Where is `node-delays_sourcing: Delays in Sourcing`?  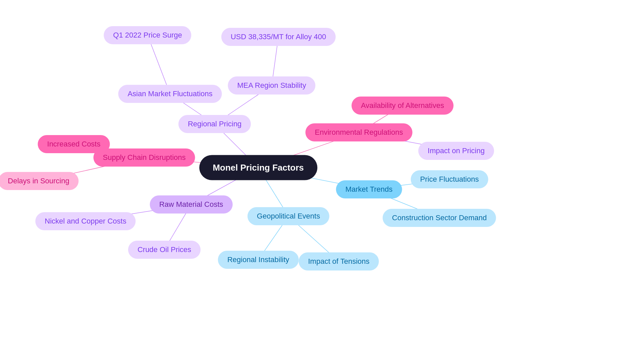 node-delays_sourcing: Delays in Sourcing is located at coordinates (40, 181).